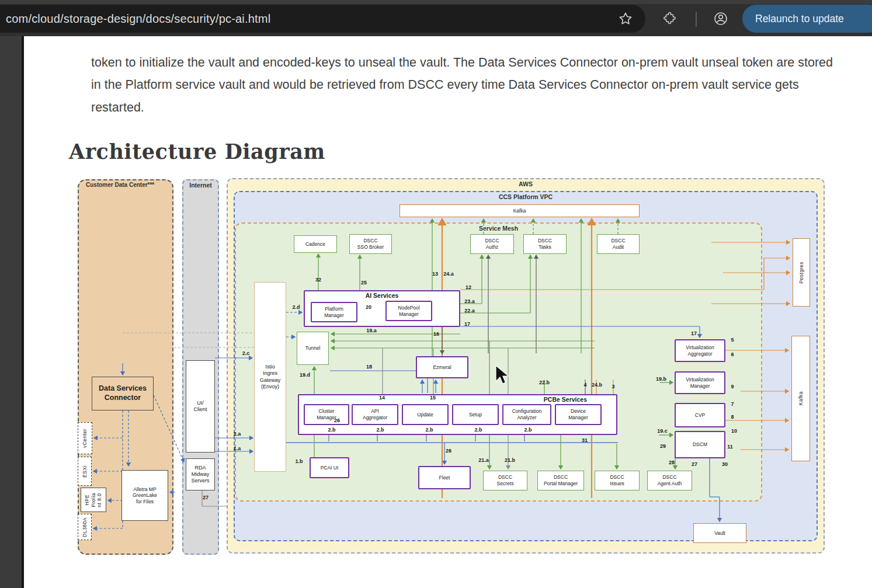 This screenshot has width=872, height=588. What do you see at coordinates (449, 274) in the screenshot?
I see `edge-number-label: 24.a` at bounding box center [449, 274].